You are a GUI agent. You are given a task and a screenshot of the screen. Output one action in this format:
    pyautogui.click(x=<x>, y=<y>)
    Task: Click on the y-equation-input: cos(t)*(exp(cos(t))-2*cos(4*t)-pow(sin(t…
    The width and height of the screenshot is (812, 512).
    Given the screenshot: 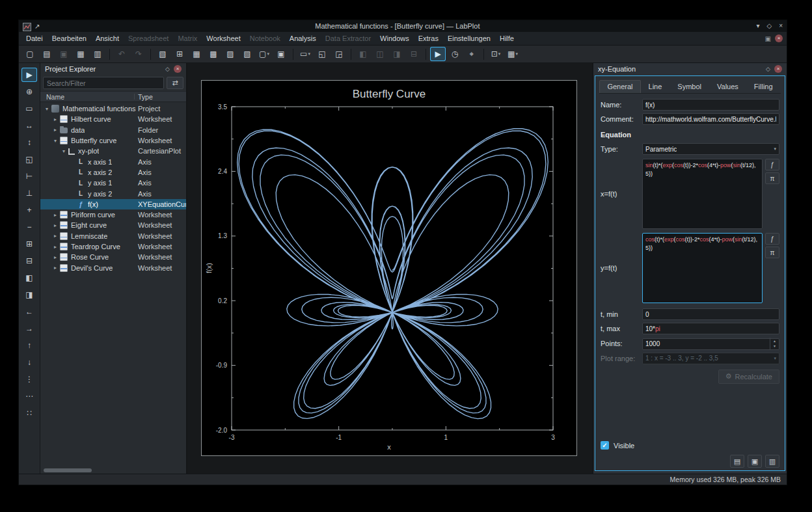 What is the action you would take?
    pyautogui.click(x=703, y=268)
    